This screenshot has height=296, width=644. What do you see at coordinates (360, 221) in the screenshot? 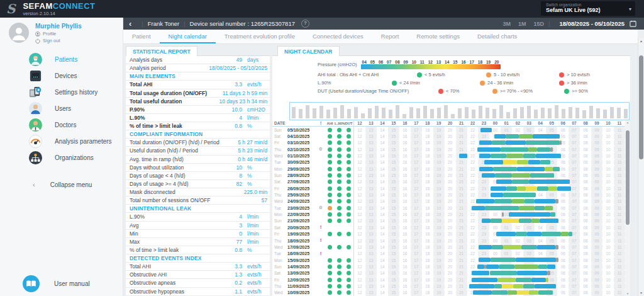
I see `hour-cell: 12` at bounding box center [360, 221].